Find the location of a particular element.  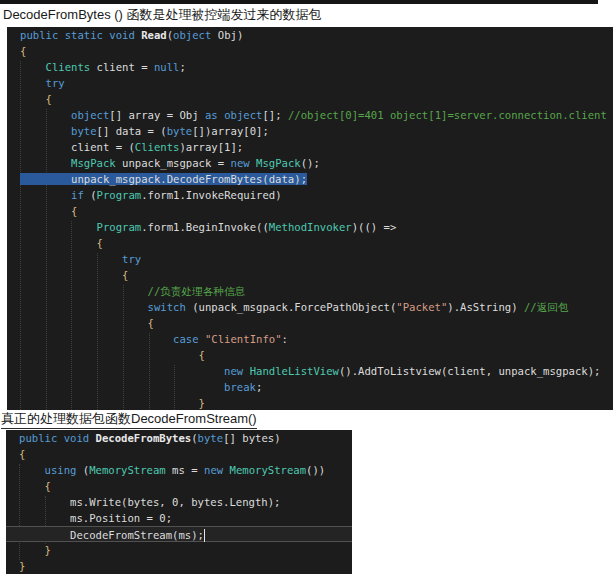

code-line: unpack_msgpack.DecodeFromBytes(data); is located at coordinates (310, 179).